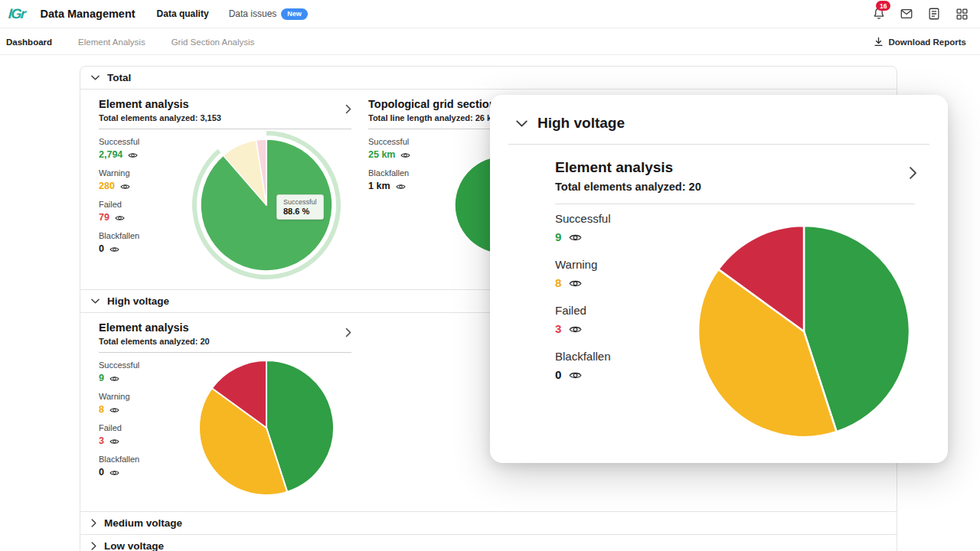 This screenshot has height=551, width=980. I want to click on new-badge: New, so click(294, 14).